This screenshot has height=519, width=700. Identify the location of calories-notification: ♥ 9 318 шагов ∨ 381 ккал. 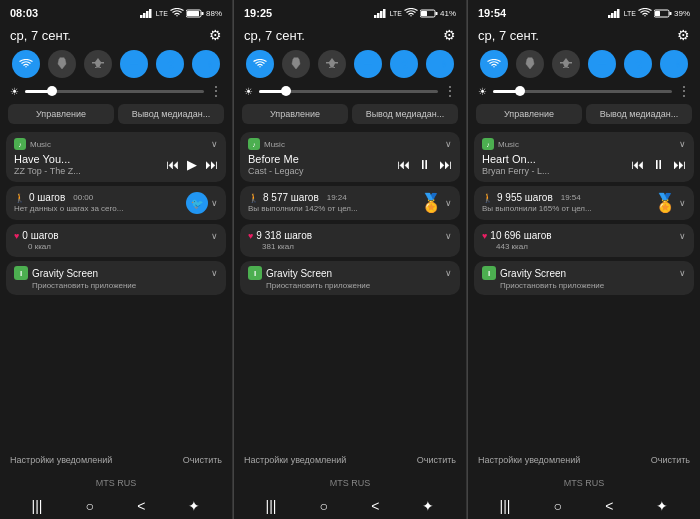
(350, 240).